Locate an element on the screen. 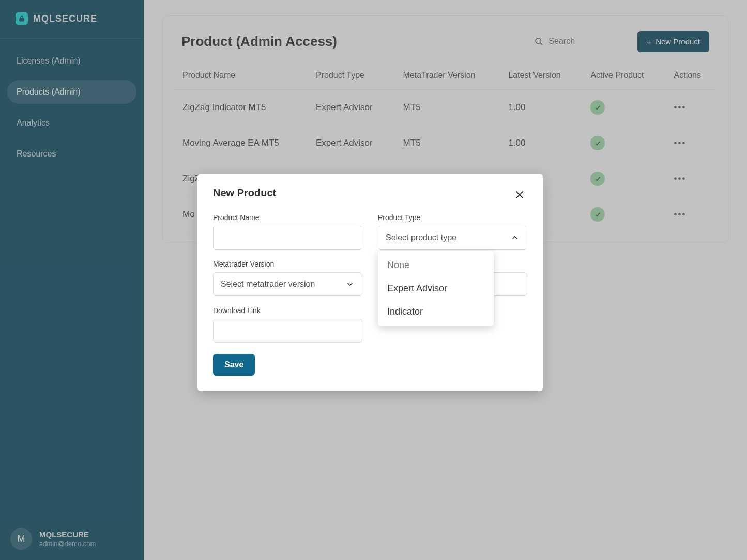  select-product-type: Select product type is located at coordinates (453, 238).